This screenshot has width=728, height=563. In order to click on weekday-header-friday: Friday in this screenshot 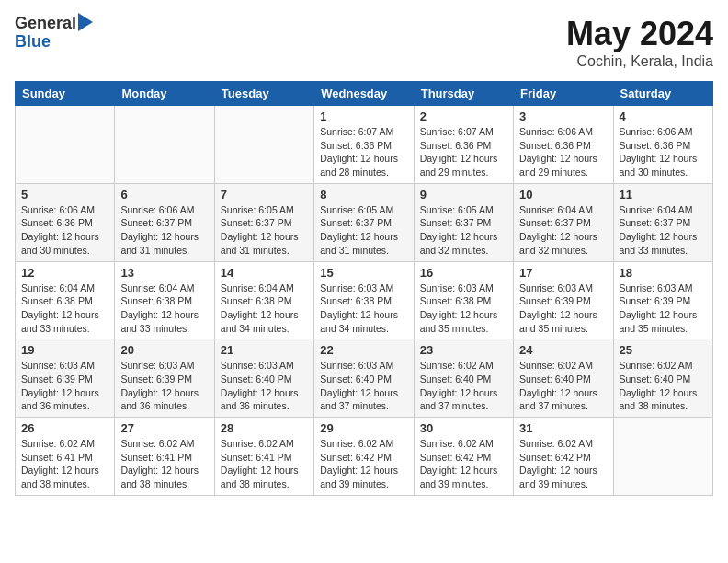, I will do `click(563, 94)`.